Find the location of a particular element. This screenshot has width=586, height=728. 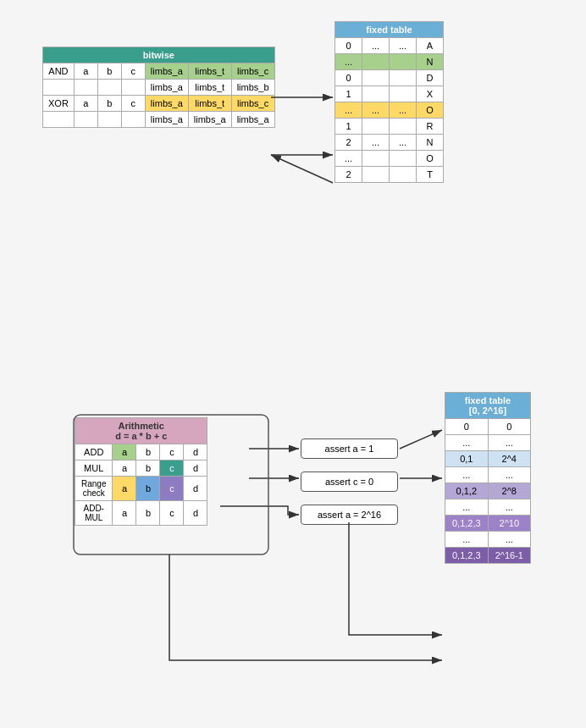

assert-label-3: assert a = 2^16 is located at coordinates (349, 515).